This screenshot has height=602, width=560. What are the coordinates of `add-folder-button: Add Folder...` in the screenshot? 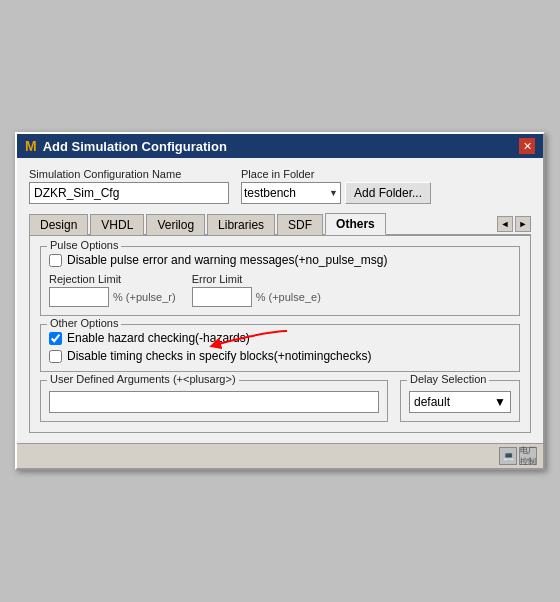 It's located at (388, 193).